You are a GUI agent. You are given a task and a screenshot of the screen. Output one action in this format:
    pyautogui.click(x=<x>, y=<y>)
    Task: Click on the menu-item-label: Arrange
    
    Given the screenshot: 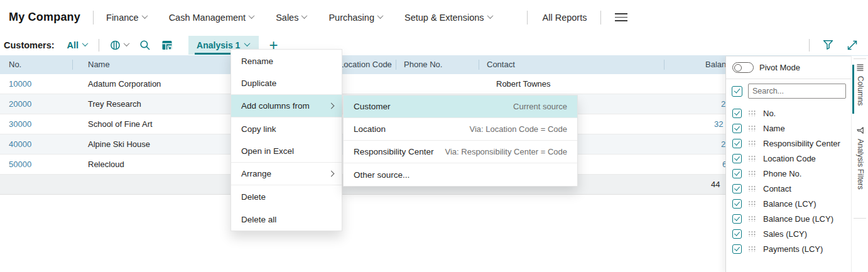 What is the action you would take?
    pyautogui.click(x=256, y=173)
    